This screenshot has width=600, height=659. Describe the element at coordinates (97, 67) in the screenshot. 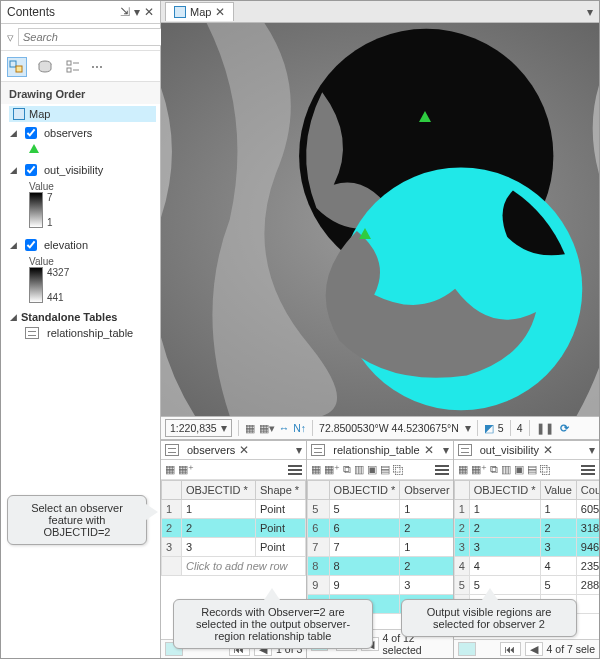

I see `tab-more-icon: ⋯` at that location.